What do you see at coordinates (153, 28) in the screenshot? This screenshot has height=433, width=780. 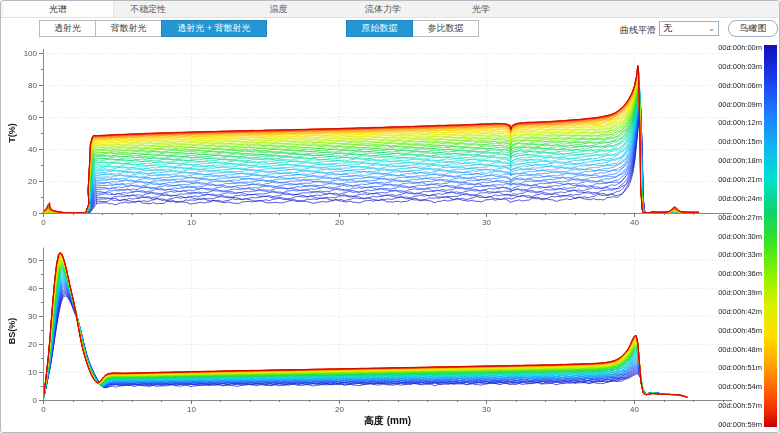 I see `scan-type-button-group: 透射光背散射光透射光 + 背散射光` at bounding box center [153, 28].